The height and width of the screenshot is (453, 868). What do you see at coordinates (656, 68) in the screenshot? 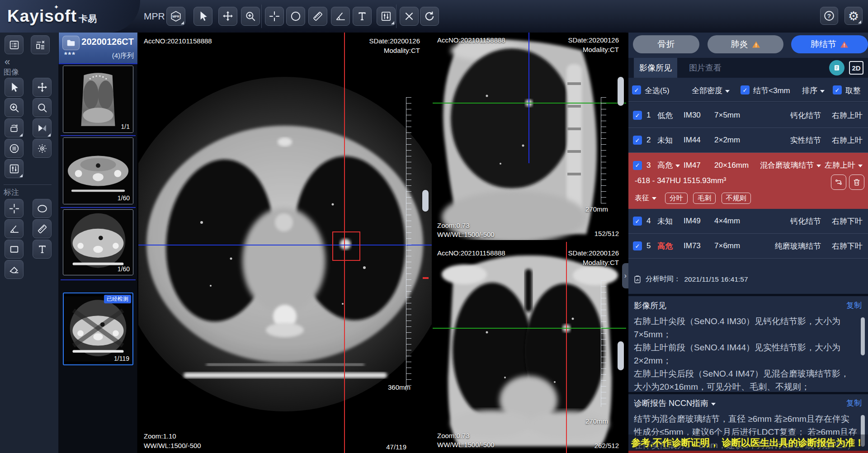
I see `tab-image-findings: 影像所见` at bounding box center [656, 68].